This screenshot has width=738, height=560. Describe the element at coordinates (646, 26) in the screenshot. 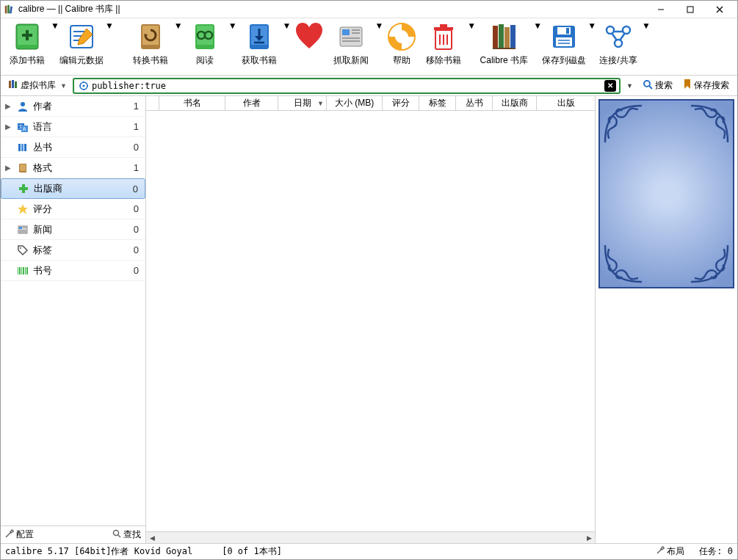

I see `connect-share-dropdown: ▼` at that location.